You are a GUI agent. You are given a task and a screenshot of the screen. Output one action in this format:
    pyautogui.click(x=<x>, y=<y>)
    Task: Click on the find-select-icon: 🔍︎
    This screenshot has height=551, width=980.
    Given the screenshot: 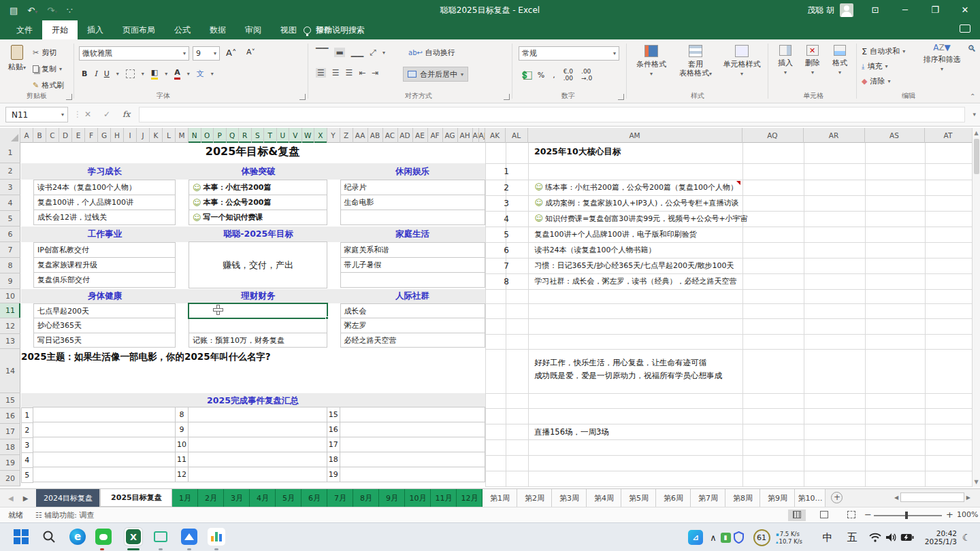 What is the action you would take?
    pyautogui.click(x=972, y=49)
    